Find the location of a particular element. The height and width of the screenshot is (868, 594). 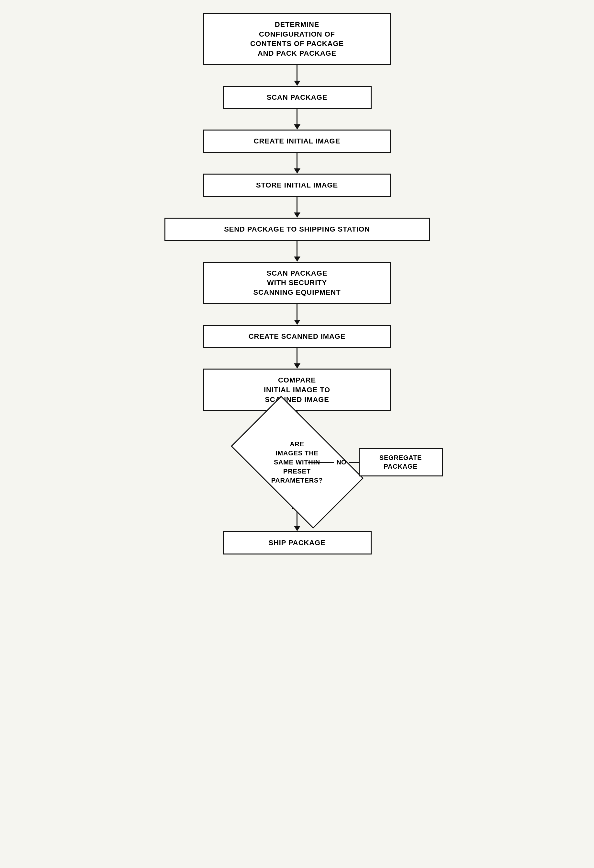

diamond-label: ARE IMAGES THE SAME WITHIN PRESET PARAME… is located at coordinates (297, 462).